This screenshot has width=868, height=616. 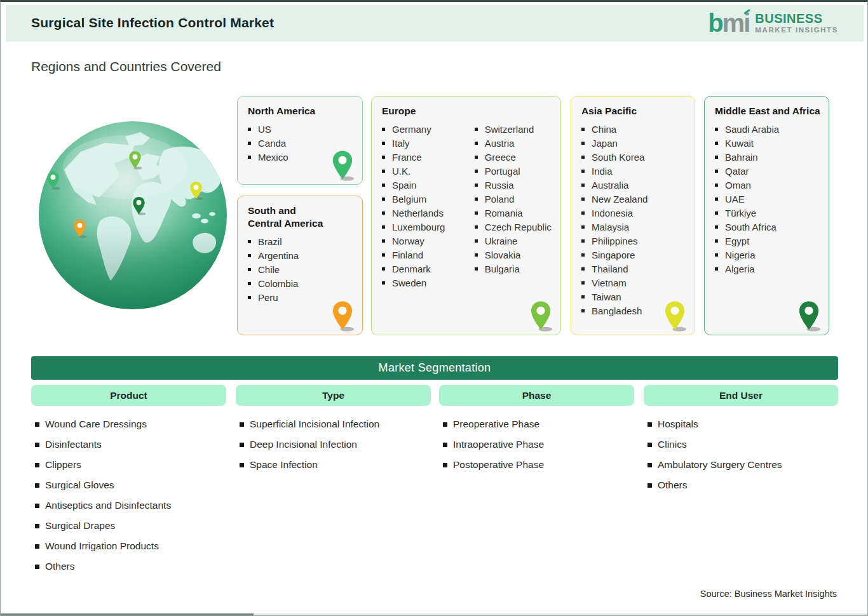 I want to click on country-item: Romania, so click(x=515, y=213).